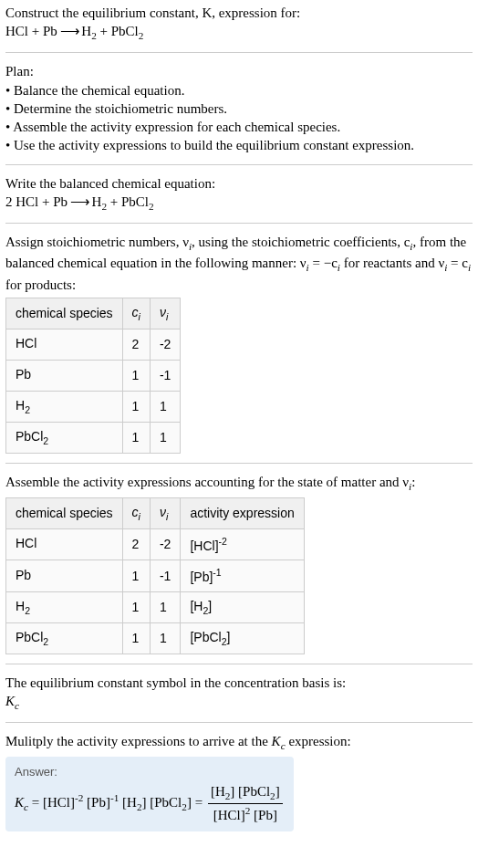 This screenshot has width=478, height=868. I want to click on table-row: HCl 2 -2, so click(93, 344).